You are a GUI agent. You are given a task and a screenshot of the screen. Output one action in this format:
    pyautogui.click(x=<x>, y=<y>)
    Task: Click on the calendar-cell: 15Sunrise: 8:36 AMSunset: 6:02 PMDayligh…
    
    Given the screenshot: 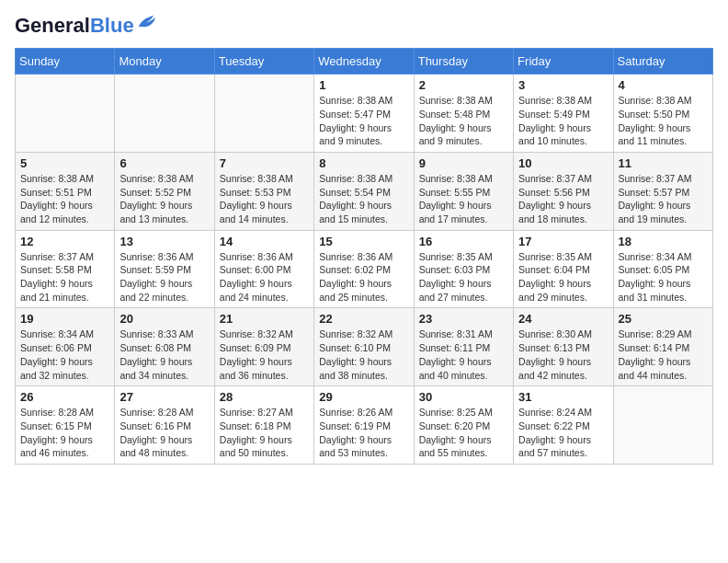 What is the action you would take?
    pyautogui.click(x=364, y=269)
    